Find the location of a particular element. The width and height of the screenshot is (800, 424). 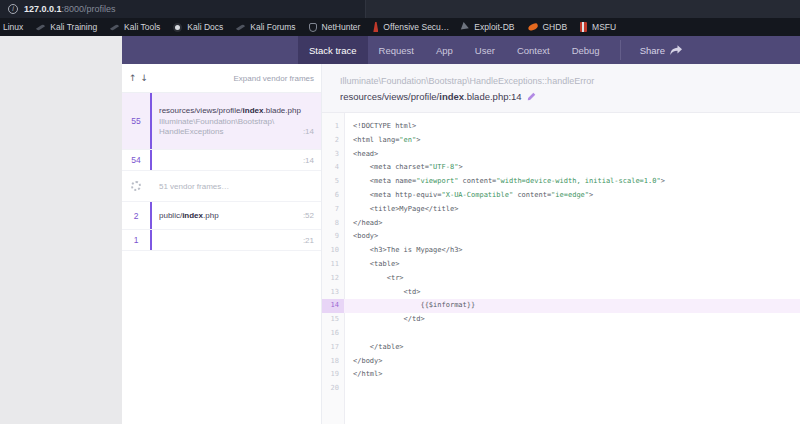

code-line-highlighted: 14 {{$informat}} is located at coordinates (561, 306).